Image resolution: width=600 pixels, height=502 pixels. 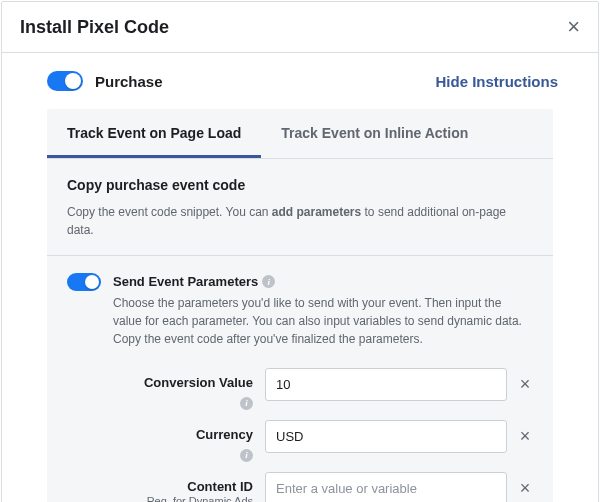 What do you see at coordinates (386, 487) in the screenshot?
I see `content-id-input` at bounding box center [386, 487].